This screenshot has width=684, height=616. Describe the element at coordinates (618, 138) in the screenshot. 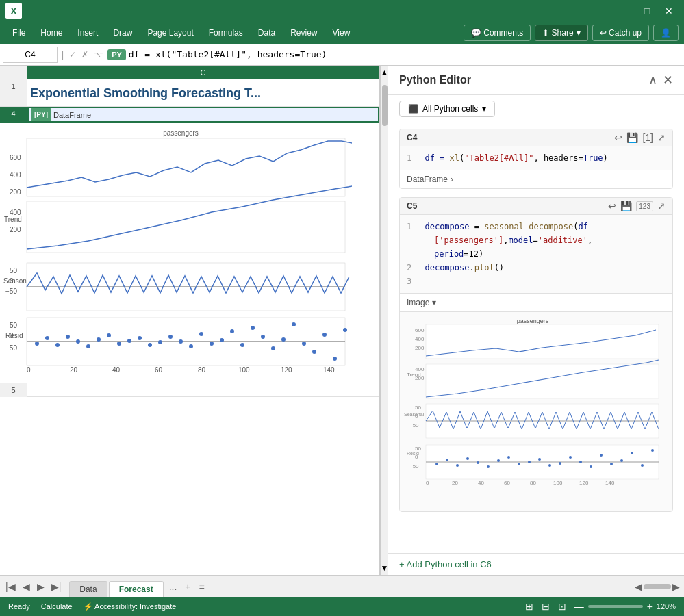

I see `c4-undo-btn: ↩` at that location.